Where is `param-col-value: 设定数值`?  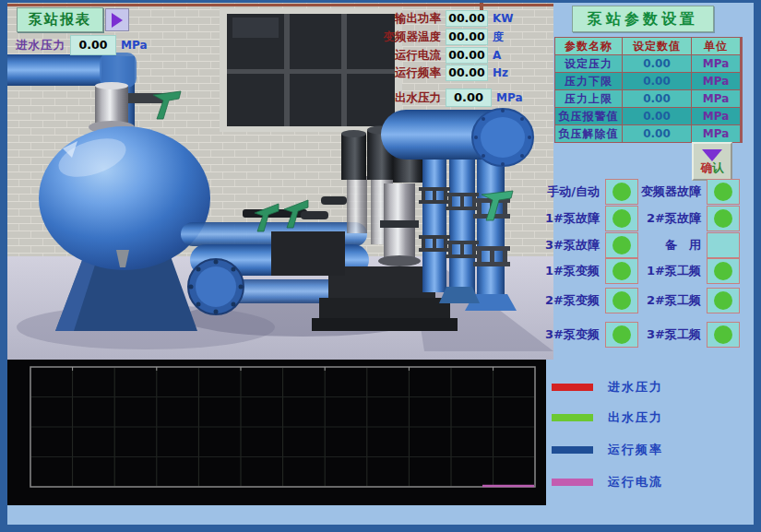 param-col-value: 设定数值 is located at coordinates (657, 46).